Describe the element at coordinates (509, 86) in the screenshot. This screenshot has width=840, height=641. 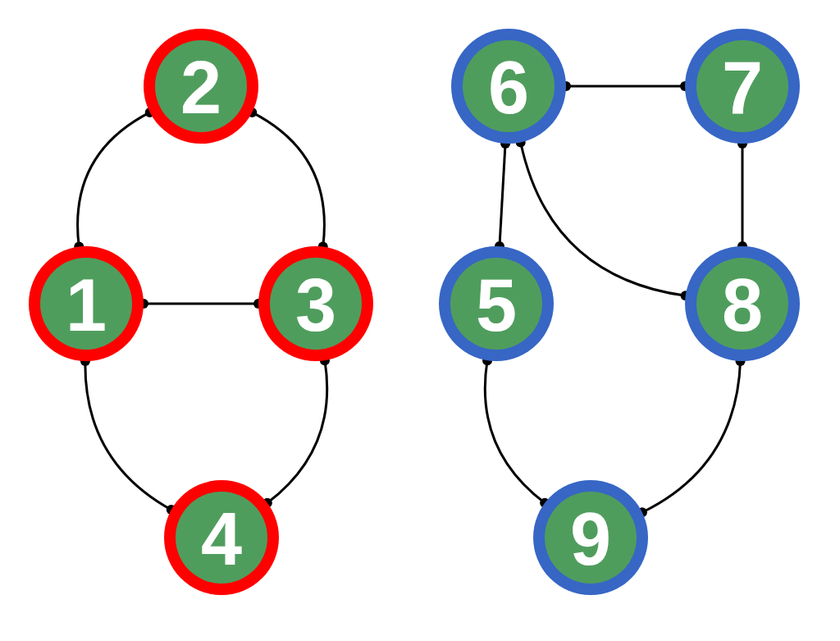
I see `node-6: 6` at that location.